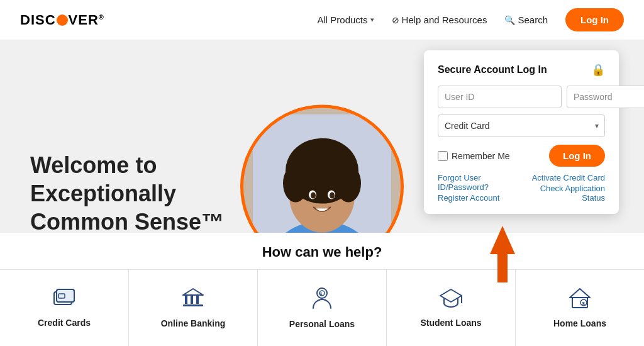  What do you see at coordinates (480, 187) in the screenshot?
I see `login-links-left: Forgot User ID/Password? Register Accoun…` at bounding box center [480, 187].